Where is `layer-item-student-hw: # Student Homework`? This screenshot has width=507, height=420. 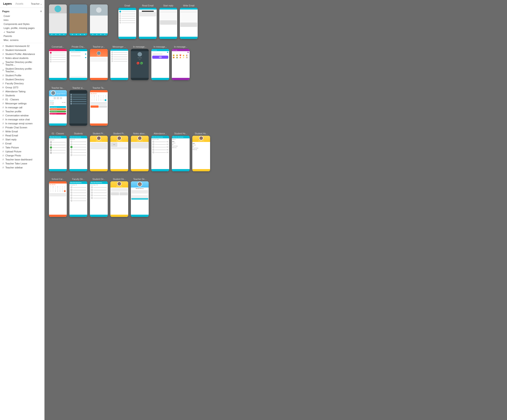
layer-item-student-hw: # Student Homework is located at coordinates (22, 50).